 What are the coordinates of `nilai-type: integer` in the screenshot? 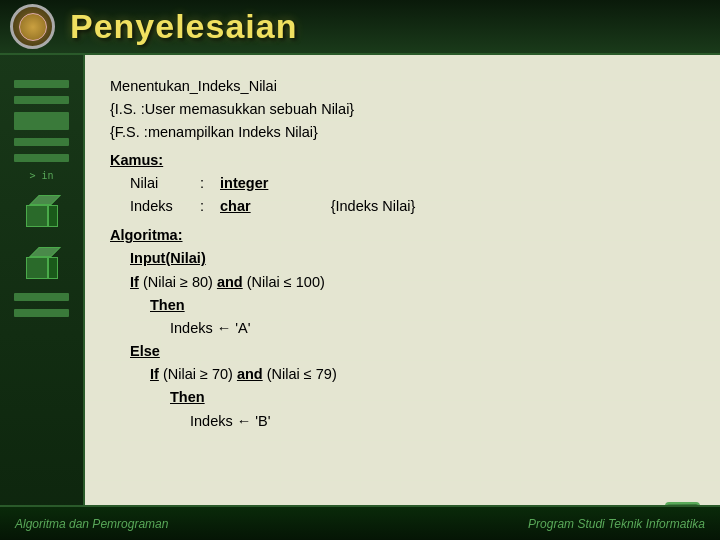 It's located at (244, 184).